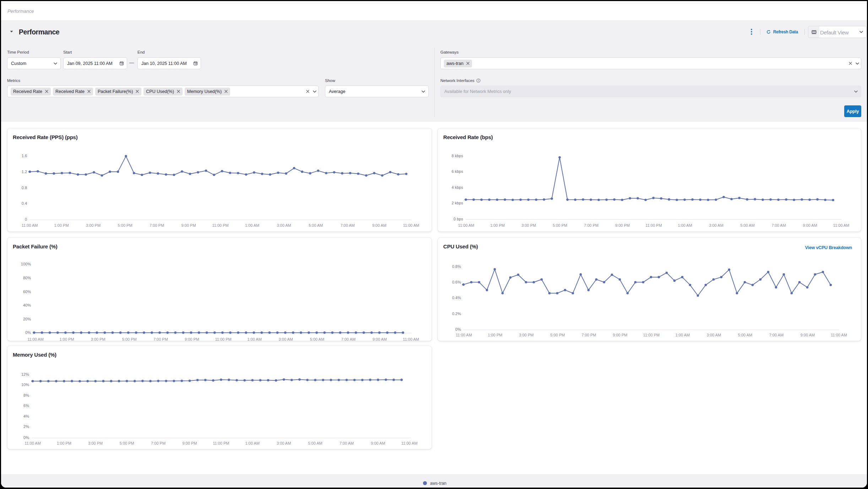 The height and width of the screenshot is (489, 868). Describe the element at coordinates (27, 278) in the screenshot. I see `svg-text: 80%` at that location.